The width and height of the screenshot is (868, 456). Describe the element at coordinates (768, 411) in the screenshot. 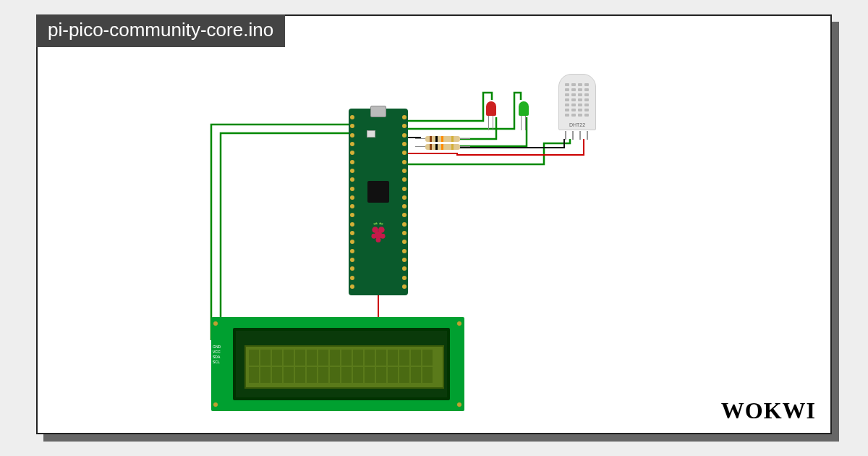

I see `wokwi-logo: WOKWI` at that location.